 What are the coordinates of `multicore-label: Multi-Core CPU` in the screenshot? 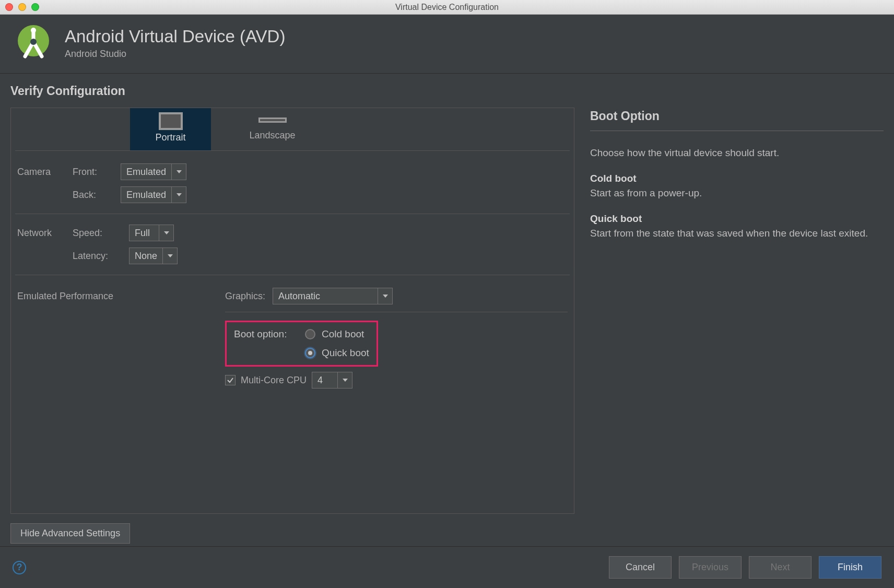 It's located at (274, 380).